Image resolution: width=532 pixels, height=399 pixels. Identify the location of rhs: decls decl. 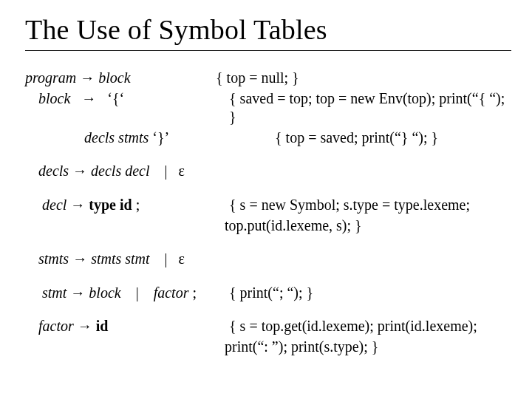
(120, 171).